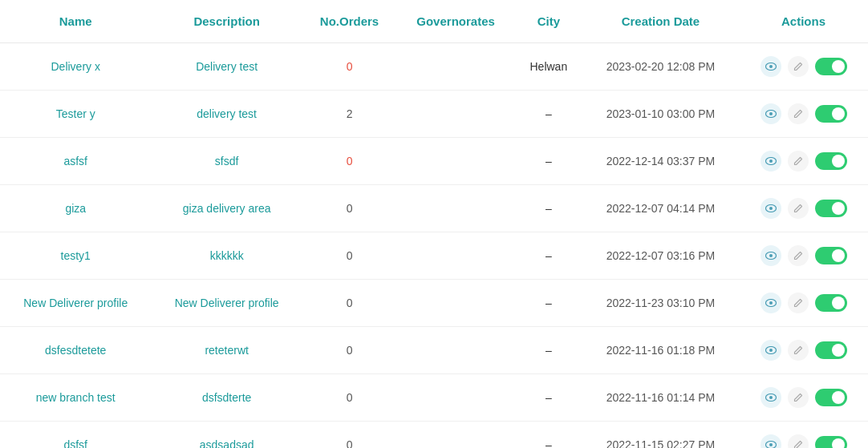 Image resolution: width=868 pixels, height=448 pixels. What do you see at coordinates (75, 303) in the screenshot?
I see `cell-name: New Deliverer profile` at bounding box center [75, 303].